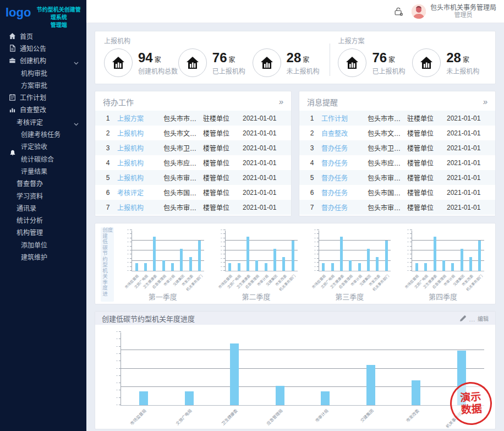 This screenshot has width=504, height=431. Describe the element at coordinates (34, 257) in the screenshot. I see `sidebar-item-label: 建筑维护` at that location.